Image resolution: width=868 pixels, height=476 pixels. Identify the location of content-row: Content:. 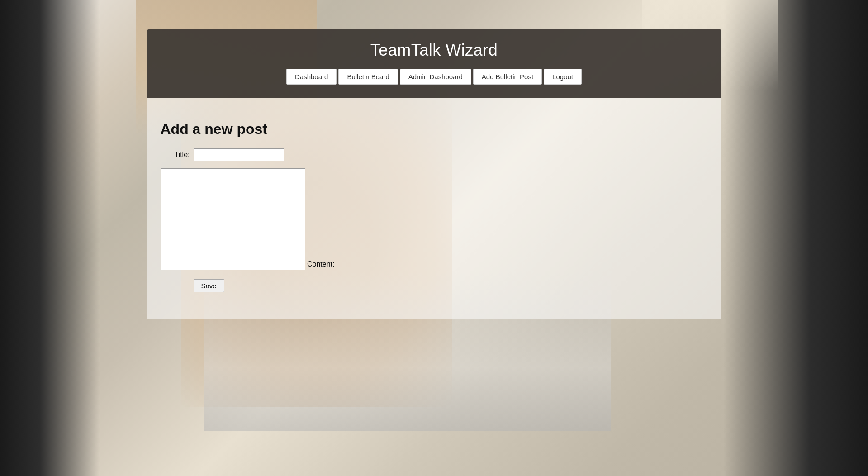
(434, 219).